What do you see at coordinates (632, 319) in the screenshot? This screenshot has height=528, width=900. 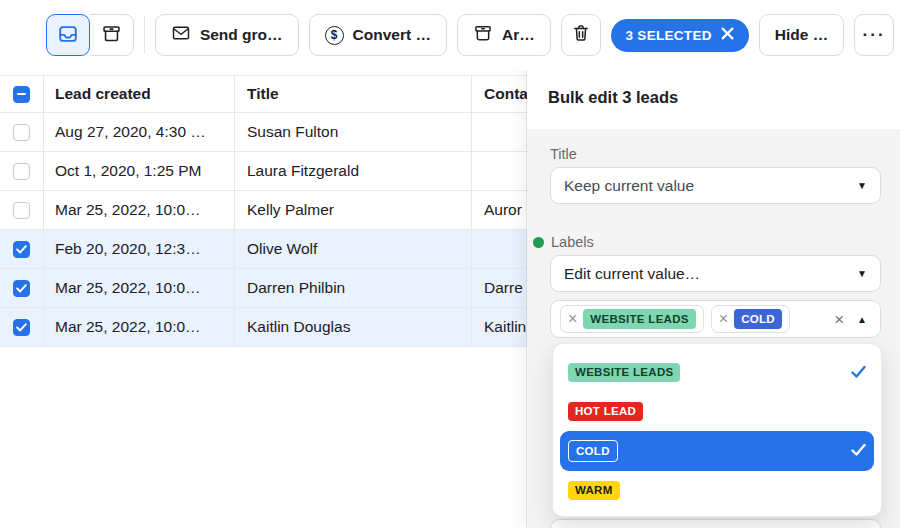 I see `label-token: ×WEBSITE LEADS` at bounding box center [632, 319].